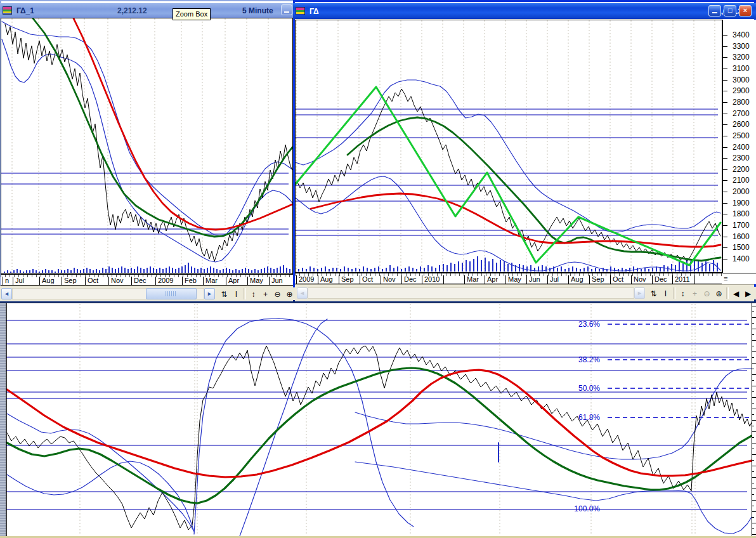  What do you see at coordinates (525, 11) in the screenshot?
I see `titlebar-gd: ΓΔ 1,619.36 5 Minute □ ×` at bounding box center [525, 11].